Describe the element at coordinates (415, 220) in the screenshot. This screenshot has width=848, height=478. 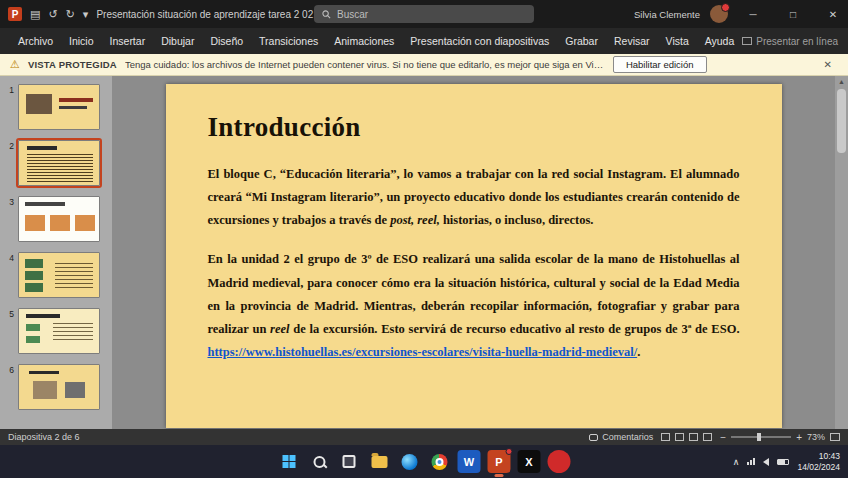
I see `paragraph-text-italic: post, reel,` at that location.